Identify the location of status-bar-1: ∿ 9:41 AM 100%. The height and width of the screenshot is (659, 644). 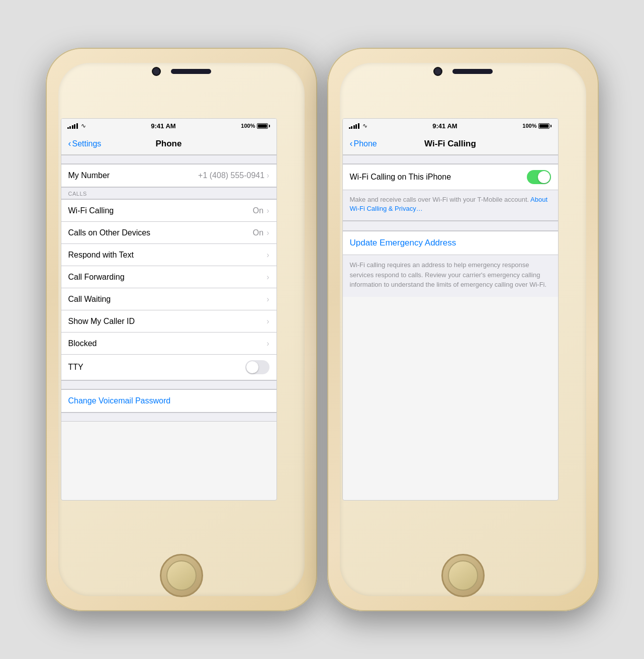
(169, 126).